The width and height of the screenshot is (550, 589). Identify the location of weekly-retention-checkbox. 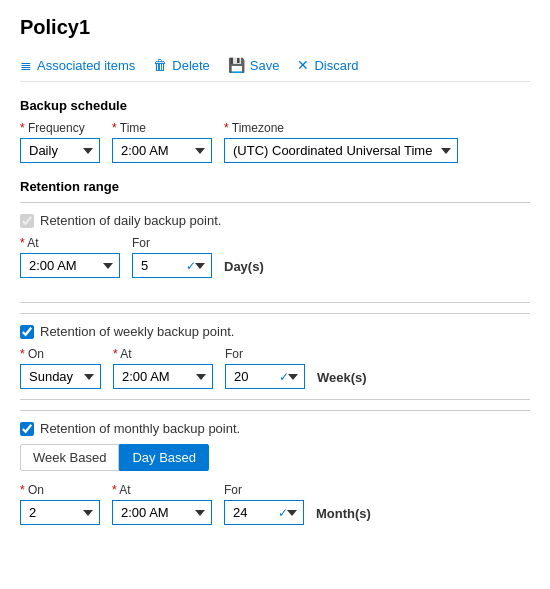
(27, 332).